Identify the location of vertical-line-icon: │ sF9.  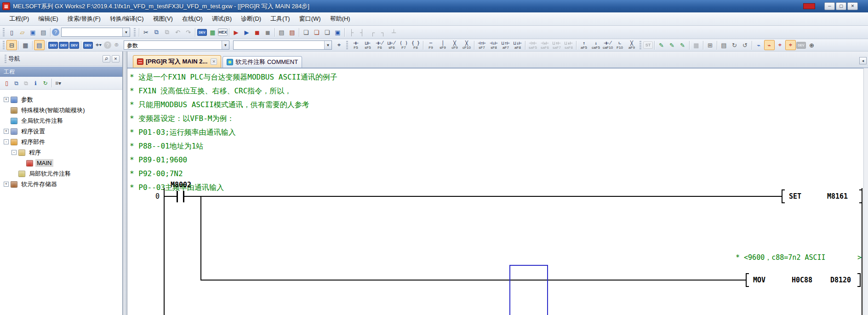
(443, 45).